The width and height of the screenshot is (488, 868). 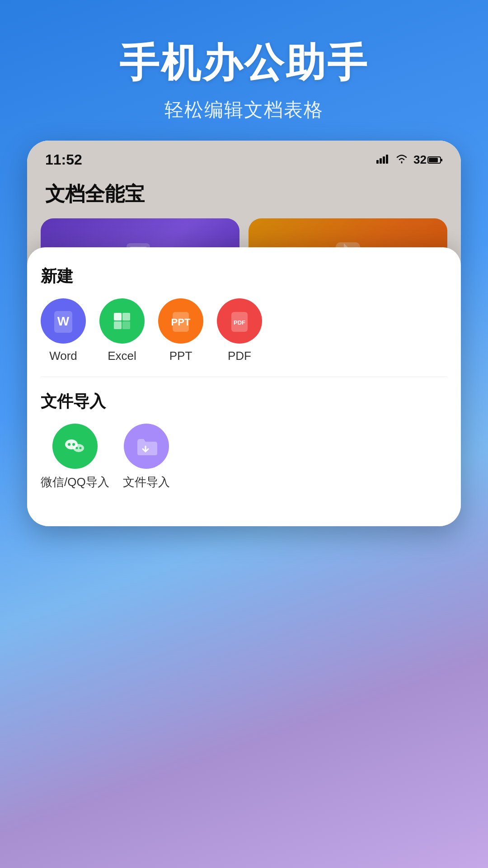 What do you see at coordinates (239, 356) in the screenshot?
I see `pdf-new-label: PDF` at bounding box center [239, 356].